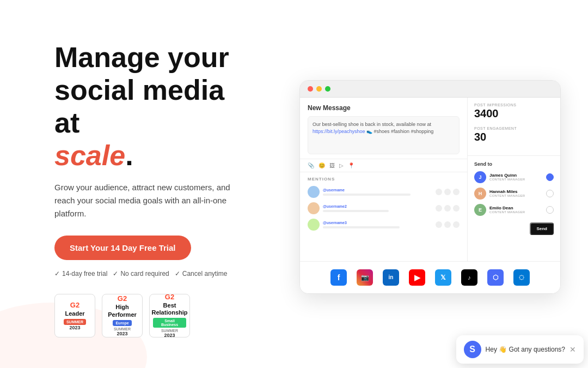  What do you see at coordinates (480, 194) in the screenshot?
I see `recipient-avatar-hannah: H` at bounding box center [480, 194].